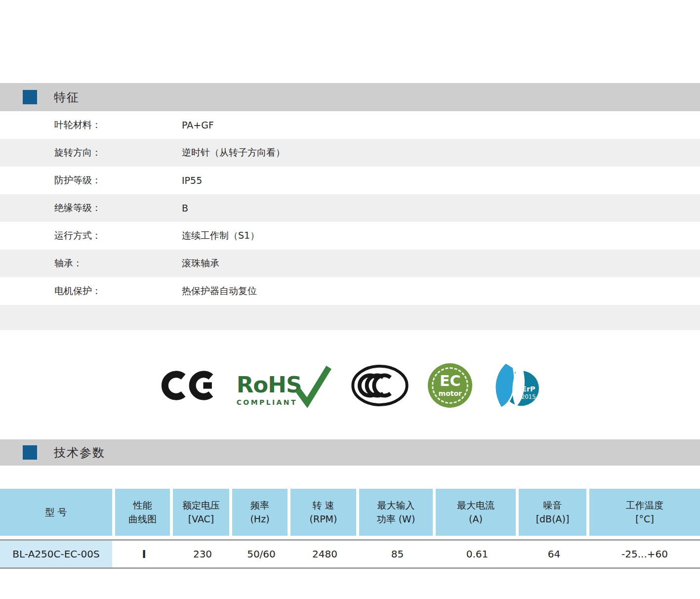 This screenshot has height=599, width=700. Describe the element at coordinates (350, 153) in the screenshot. I see `feature-row-rotation-direction: 旋转方向： 逆时针（从转子方向看）` at that location.